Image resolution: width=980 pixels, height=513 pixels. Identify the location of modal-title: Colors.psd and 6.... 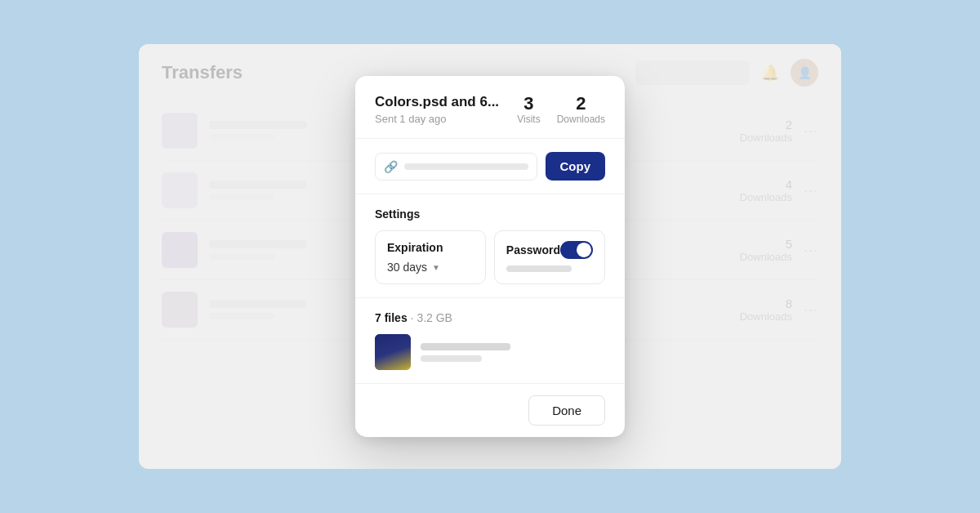
(437, 102).